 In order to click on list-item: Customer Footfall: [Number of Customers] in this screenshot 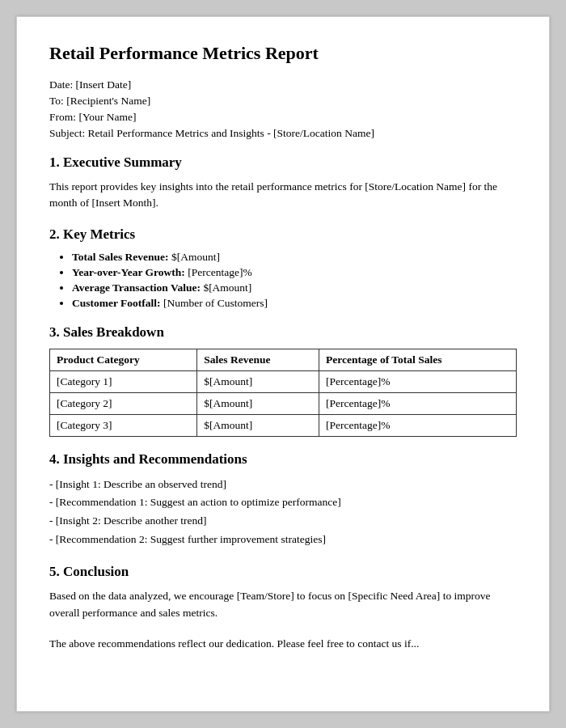, I will do `click(294, 303)`.